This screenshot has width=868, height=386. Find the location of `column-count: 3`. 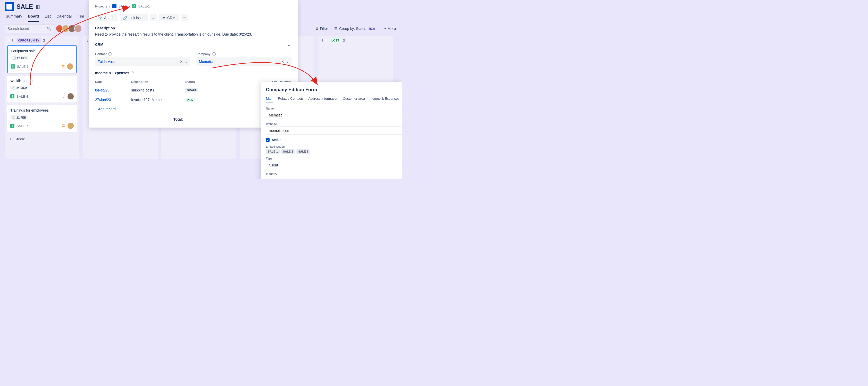

column-count: 3 is located at coordinates (44, 40).